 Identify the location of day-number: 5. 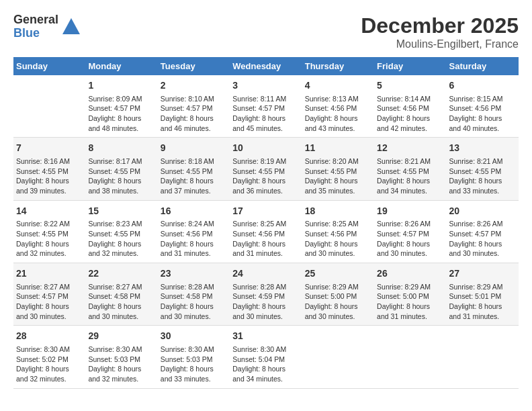
(410, 86).